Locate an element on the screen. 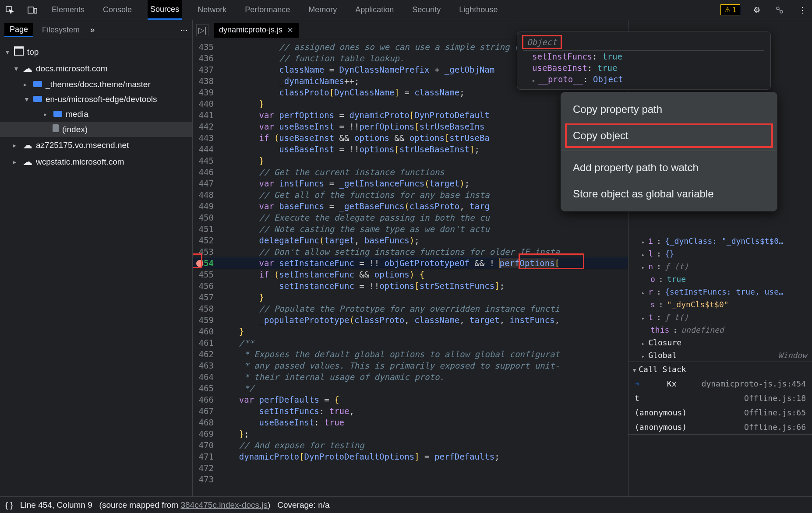 The width and height of the screenshot is (812, 513). code-line: 459 _populatePrototype(classProto, class… is located at coordinates (410, 320).